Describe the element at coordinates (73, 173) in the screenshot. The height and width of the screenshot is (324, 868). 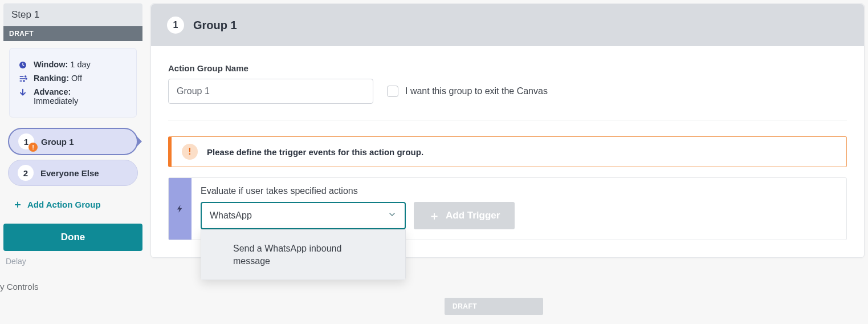
I see `group-pill-2: 2 Everyone Else` at that location.